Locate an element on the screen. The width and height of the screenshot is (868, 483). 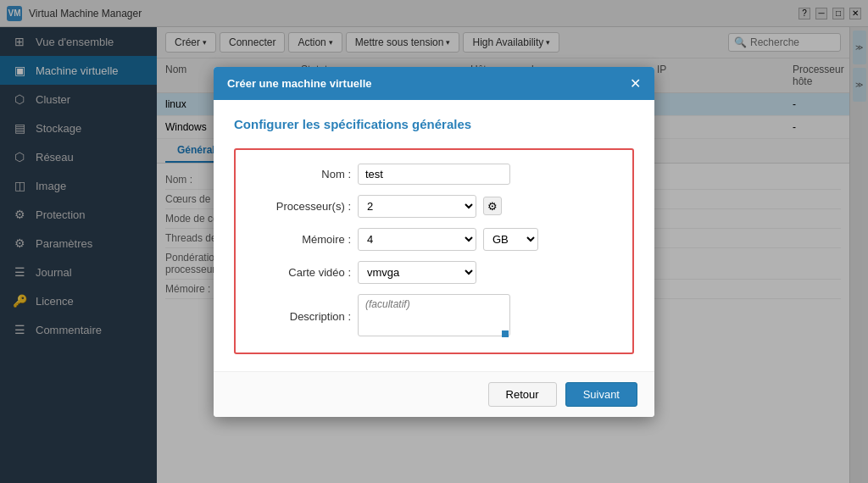
memoire-label: Mémoire : is located at coordinates (300, 239).